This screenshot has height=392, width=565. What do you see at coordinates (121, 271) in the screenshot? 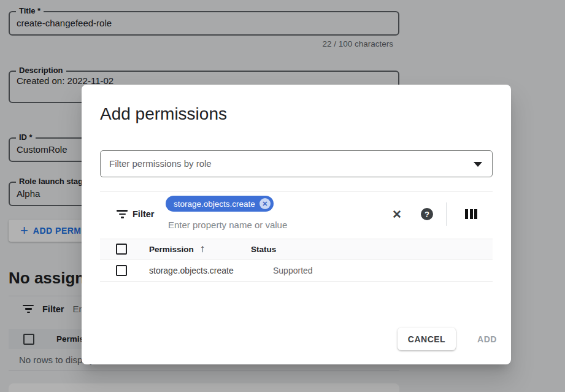
I see `row-checkbox` at bounding box center [121, 271].